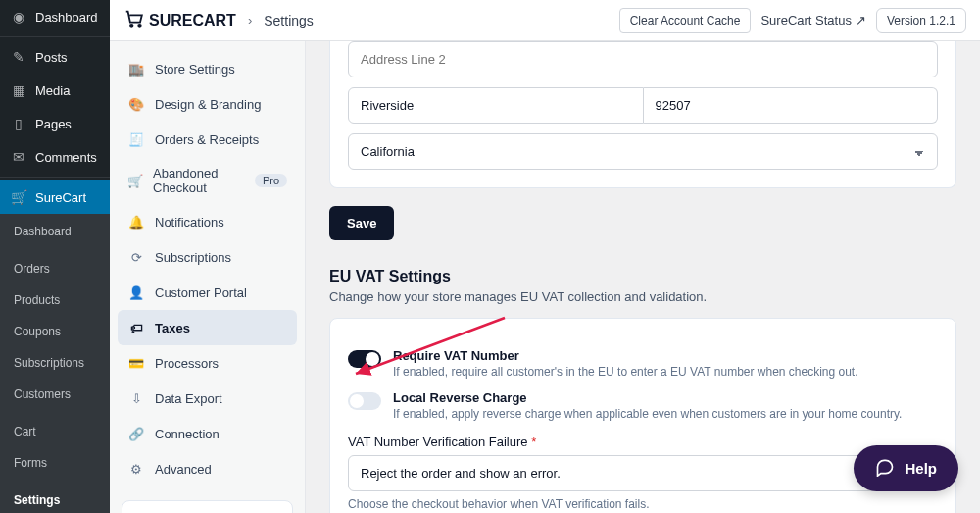  What do you see at coordinates (643, 406) in the screenshot?
I see `reverse-charge-row: Local Reverse Charge If enabled, apply r…` at bounding box center [643, 406].